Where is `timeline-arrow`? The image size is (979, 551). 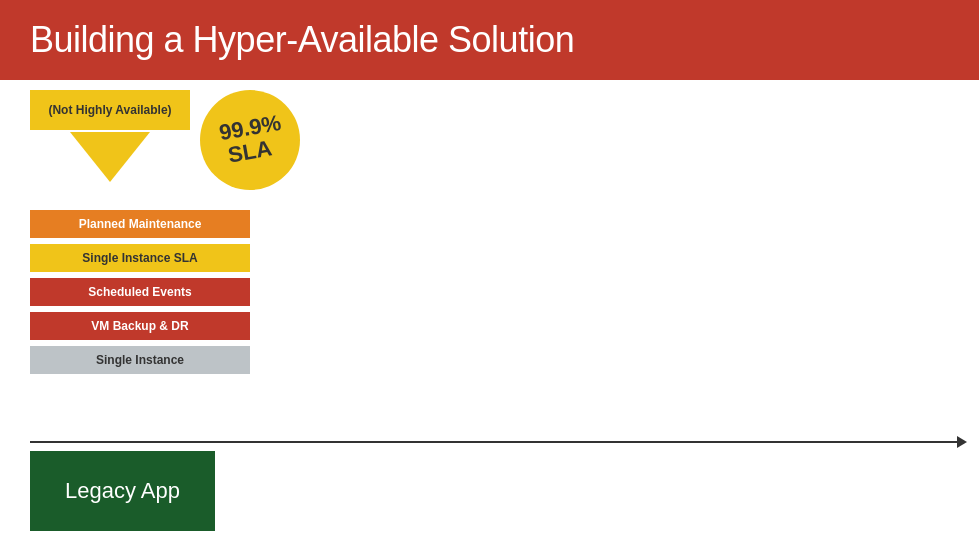
timeline-arrow is located at coordinates (494, 442).